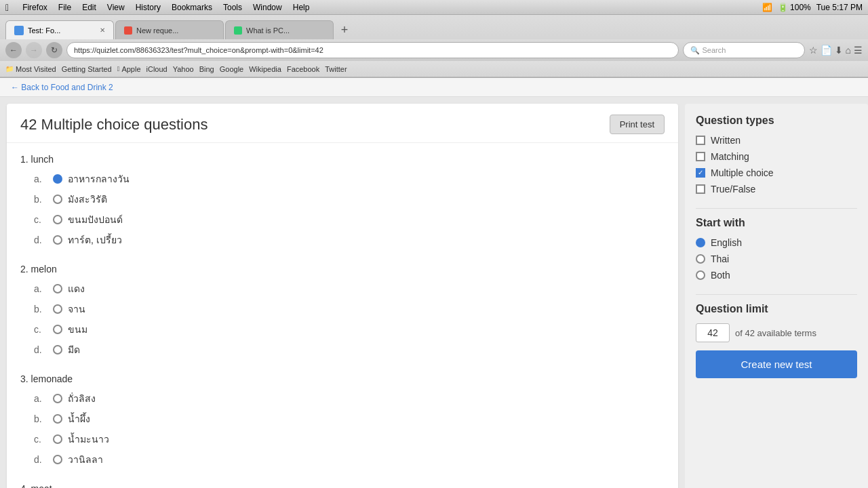 The height and width of the screenshot is (488, 868). I want to click on start-thai: Thai, so click(776, 259).